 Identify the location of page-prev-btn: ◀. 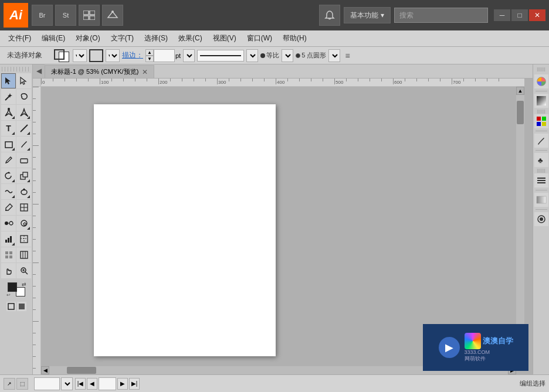
(92, 384).